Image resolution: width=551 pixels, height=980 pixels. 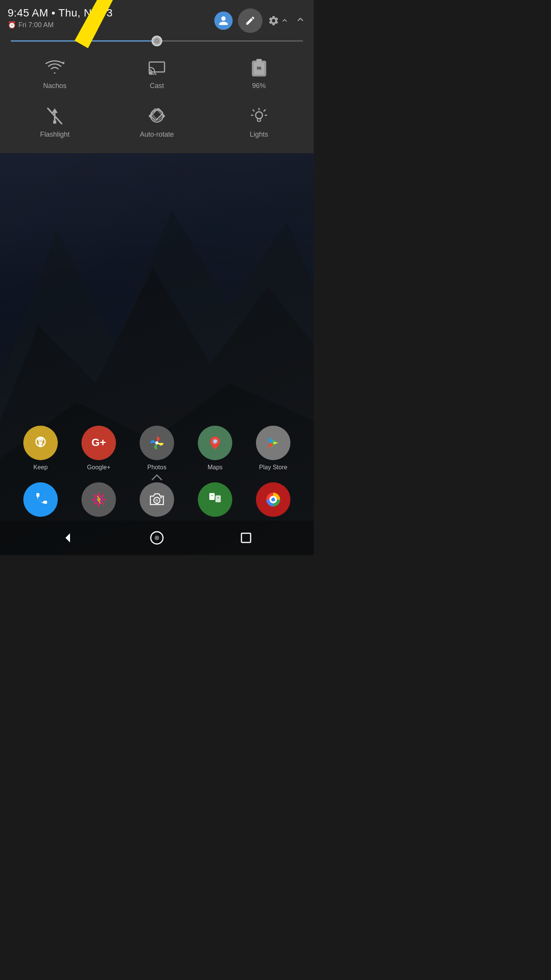 What do you see at coordinates (157, 77) in the screenshot?
I see `notification-panel: 9:45 AM • Thu, Nov 3 ⏰ Fri 7:00 AM` at bounding box center [157, 77].